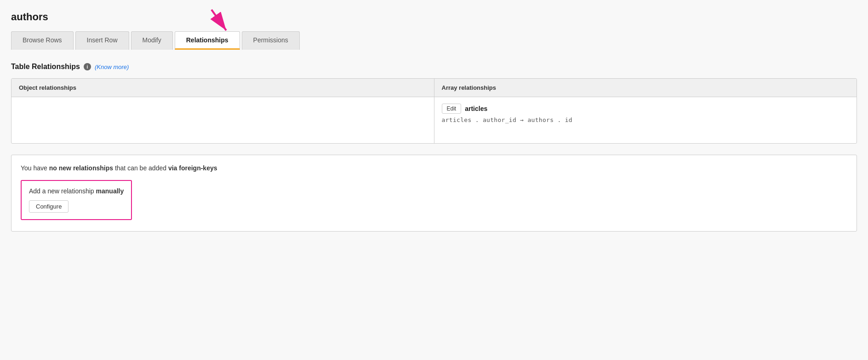  Describe the element at coordinates (434, 120) in the screenshot. I see `table-body: Edit articles articles . author_id → aut…` at that location.